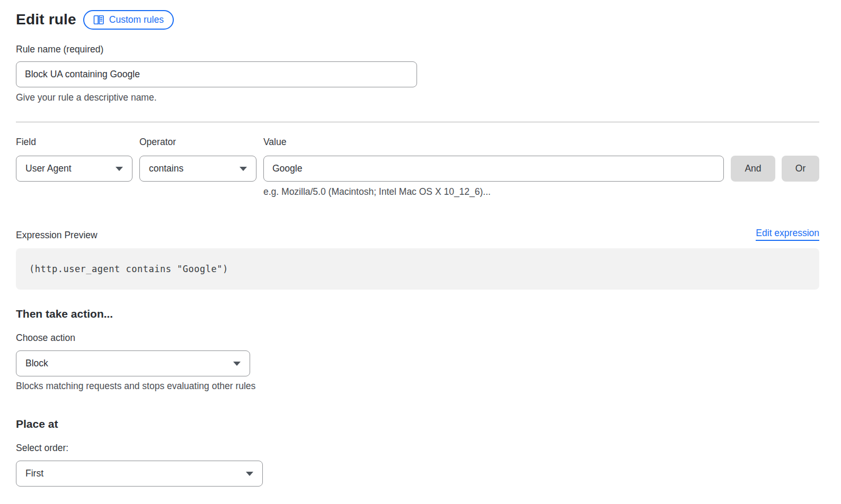  What do you see at coordinates (418, 314) in the screenshot?
I see `action-section-heading: Then take action...` at bounding box center [418, 314].